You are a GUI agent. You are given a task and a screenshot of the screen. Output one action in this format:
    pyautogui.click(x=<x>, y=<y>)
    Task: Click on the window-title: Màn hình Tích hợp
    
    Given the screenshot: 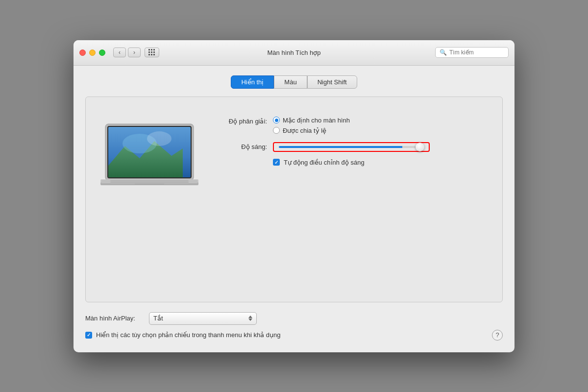 What is the action you would take?
    pyautogui.click(x=294, y=53)
    